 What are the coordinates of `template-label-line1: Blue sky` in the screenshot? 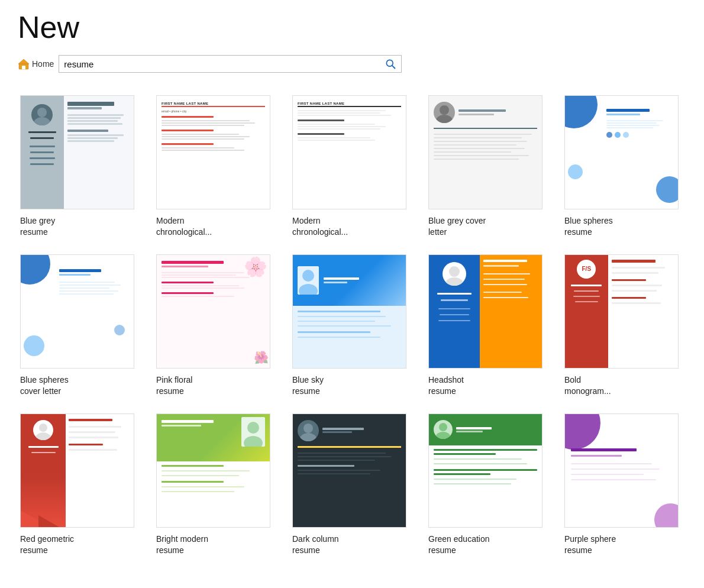 It's located at (308, 380).